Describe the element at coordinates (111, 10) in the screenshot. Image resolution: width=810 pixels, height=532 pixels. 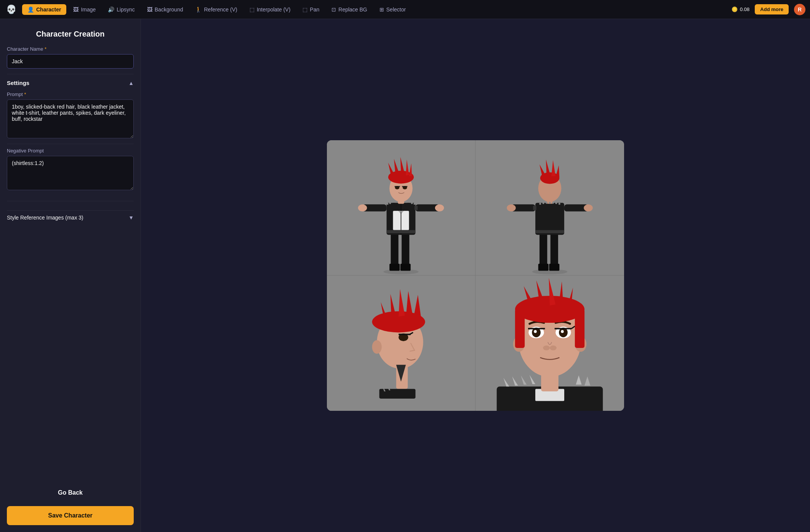
I see `lipsync-nav-icon: 🔊` at that location.